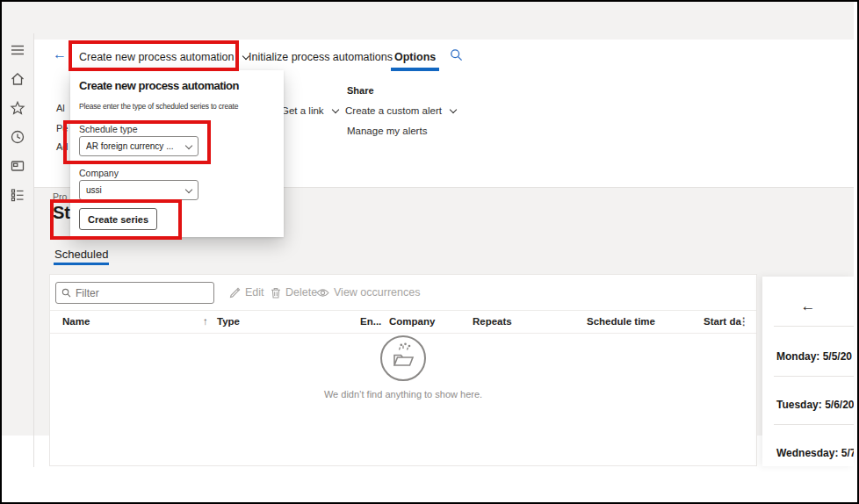 This screenshot has width=859, height=504. What do you see at coordinates (386, 131) in the screenshot?
I see `manage-my-alerts-menu-item: Manage my alerts` at bounding box center [386, 131].